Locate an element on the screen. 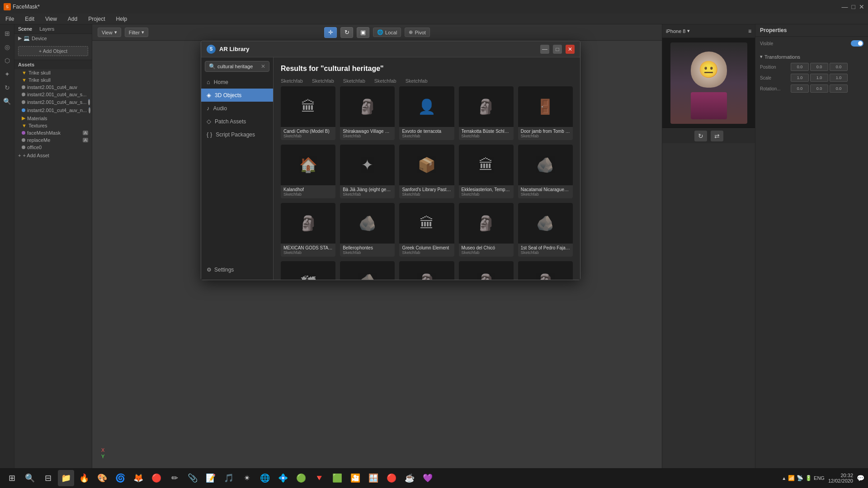 The image size is (868, 488). battery-icon: 🔋 is located at coordinates (808, 478).